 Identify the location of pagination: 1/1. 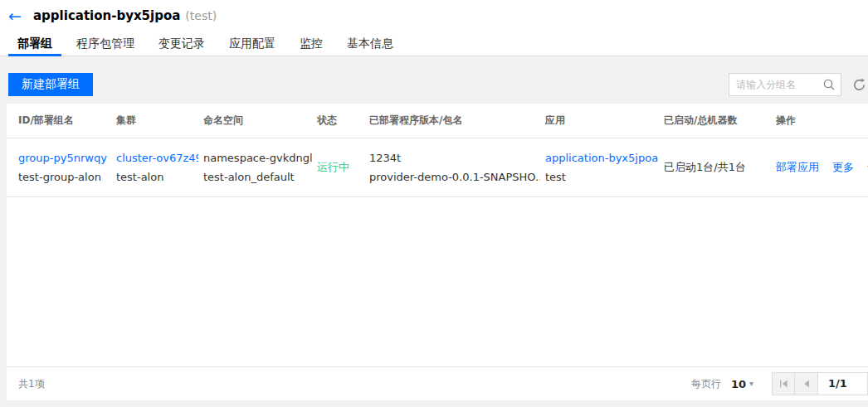
(820, 384).